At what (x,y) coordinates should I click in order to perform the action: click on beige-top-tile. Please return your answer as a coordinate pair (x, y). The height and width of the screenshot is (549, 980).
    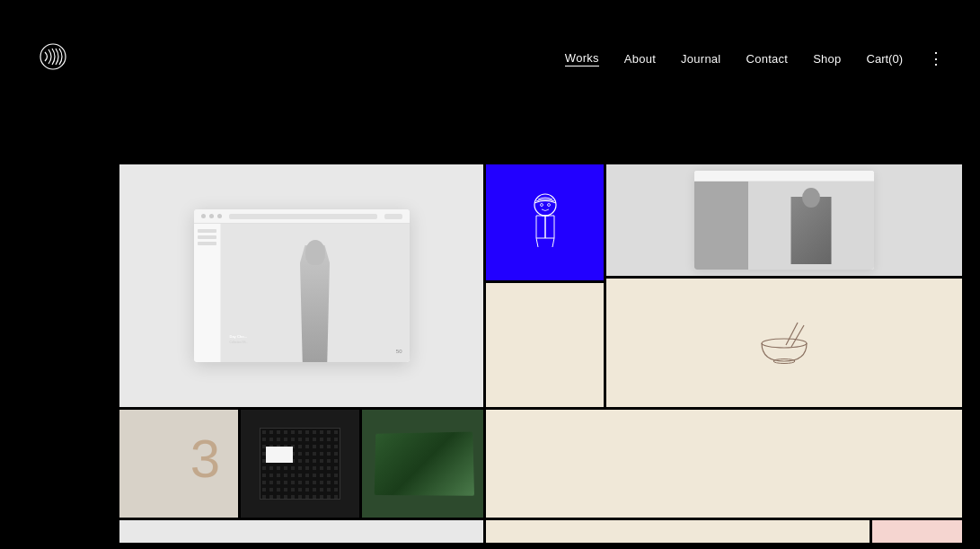
    Looking at the image, I should click on (544, 345).